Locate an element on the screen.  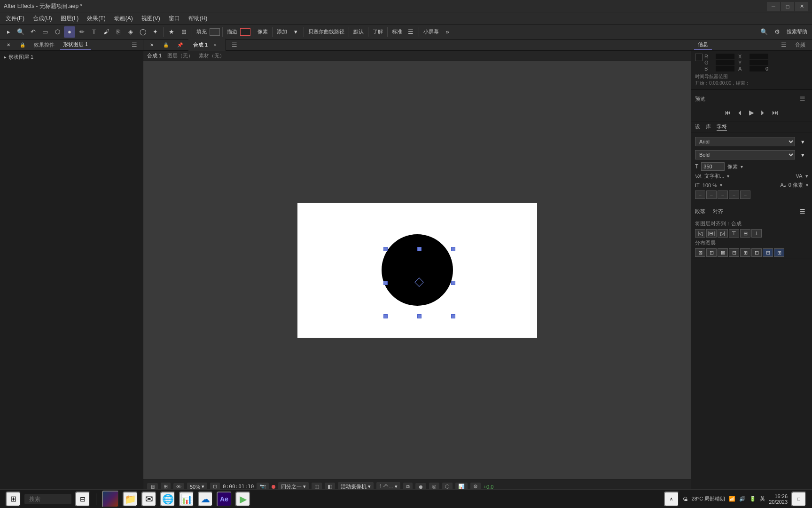
menu-comp: 合成(U) is located at coordinates (42, 19).